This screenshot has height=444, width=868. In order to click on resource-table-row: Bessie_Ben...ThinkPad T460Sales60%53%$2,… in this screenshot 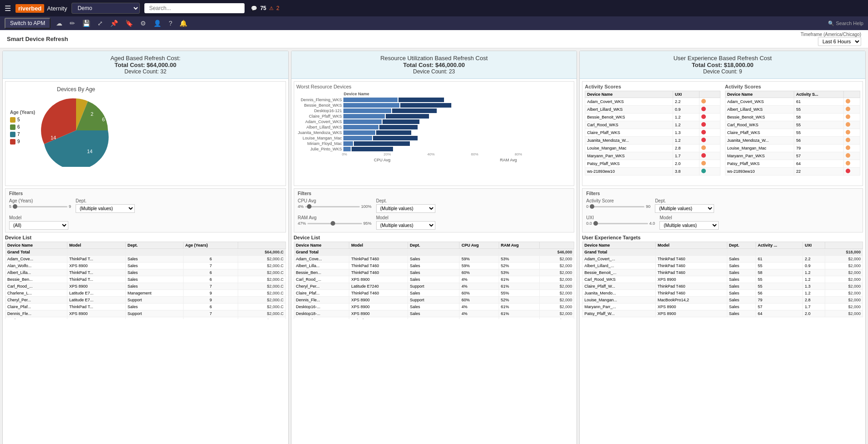, I will do `click(434, 273)`.